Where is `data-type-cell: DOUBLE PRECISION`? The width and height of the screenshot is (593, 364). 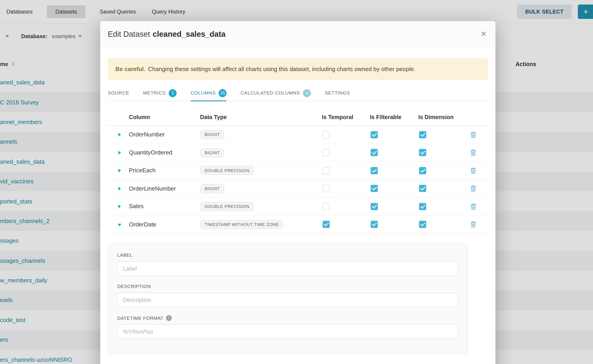
data-type-cell: DOUBLE PRECISION is located at coordinates (261, 206).